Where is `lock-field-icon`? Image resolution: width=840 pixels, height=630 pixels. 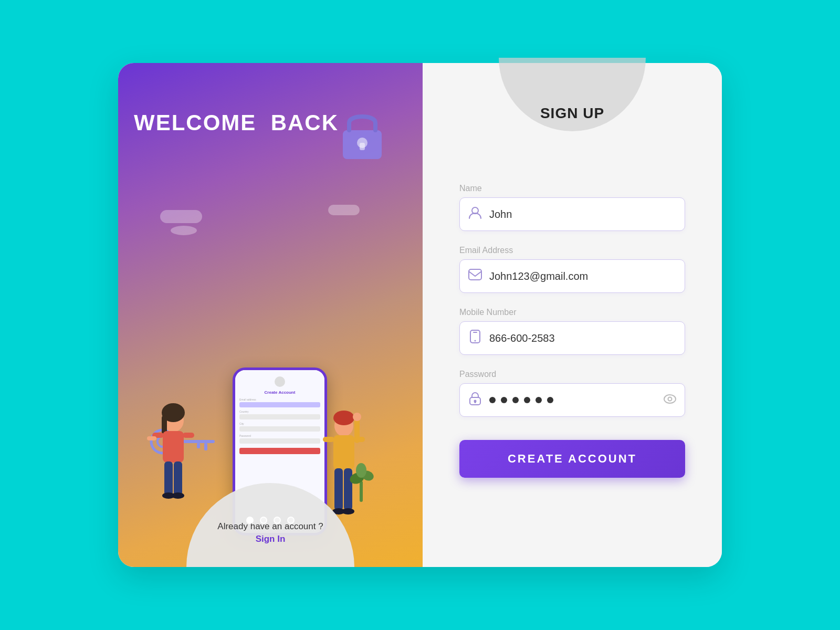
lock-field-icon is located at coordinates (475, 400).